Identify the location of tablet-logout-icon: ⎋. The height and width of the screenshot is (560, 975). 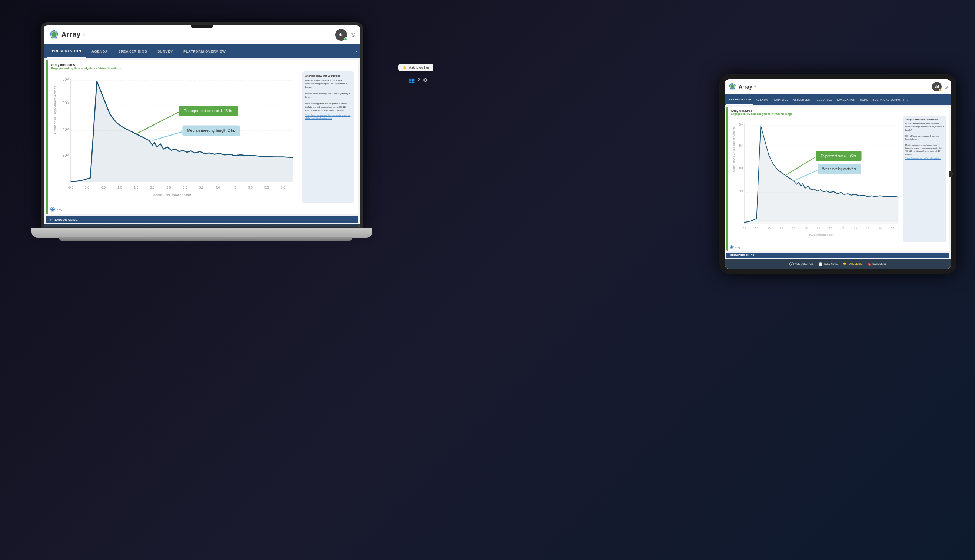
(946, 87).